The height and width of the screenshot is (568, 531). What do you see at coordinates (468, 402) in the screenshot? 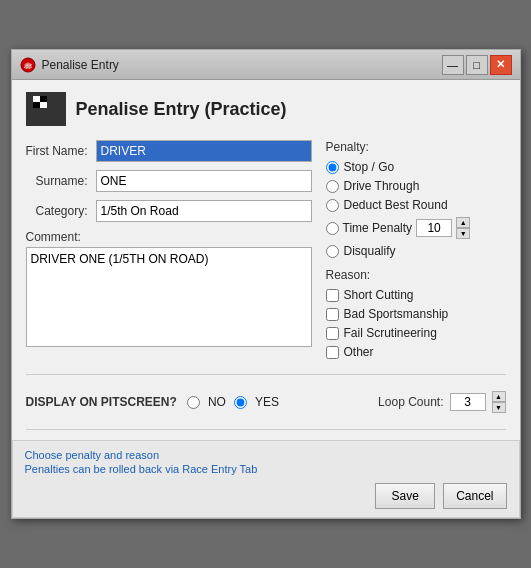
I see `loop-count-input` at bounding box center [468, 402].